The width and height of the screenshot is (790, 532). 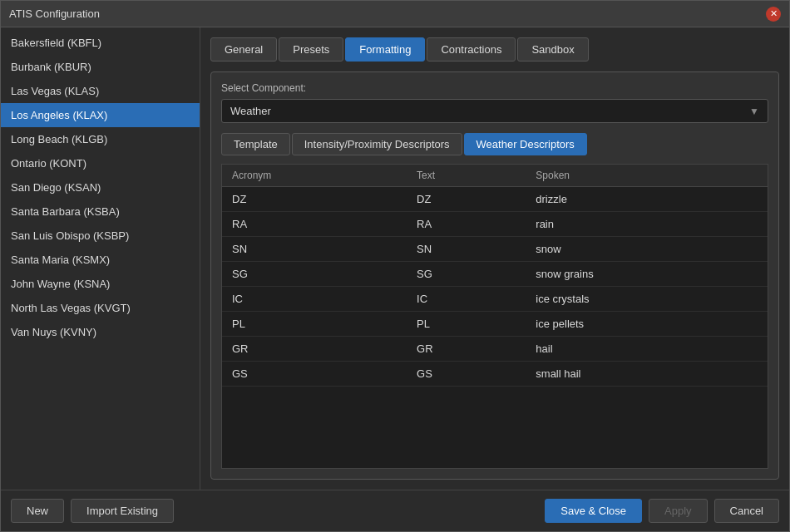 What do you see at coordinates (647, 224) in the screenshot?
I see `cell-spoken: rain` at bounding box center [647, 224].